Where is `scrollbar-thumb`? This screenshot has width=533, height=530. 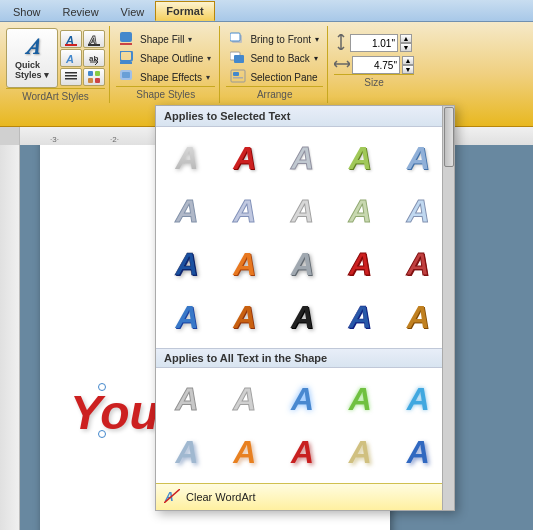
scrollbar-thumb is located at coordinates (449, 137).